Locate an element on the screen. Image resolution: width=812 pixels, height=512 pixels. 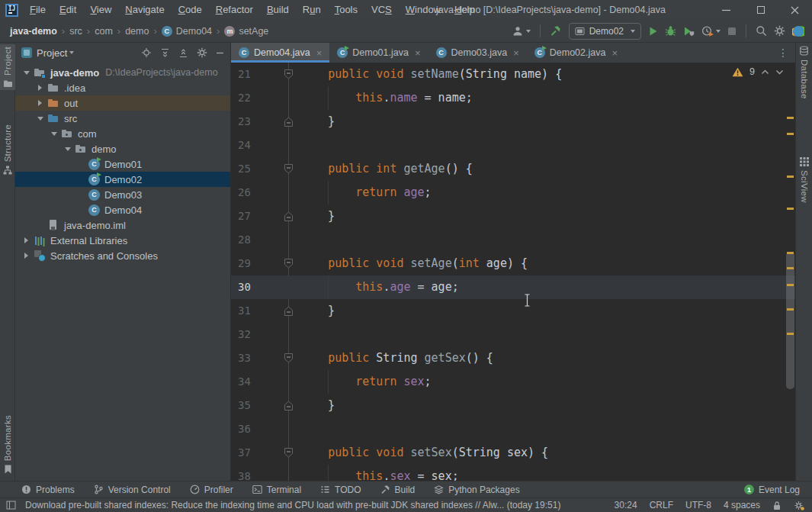
tool-window-switcher-icon is located at coordinates (11, 505).